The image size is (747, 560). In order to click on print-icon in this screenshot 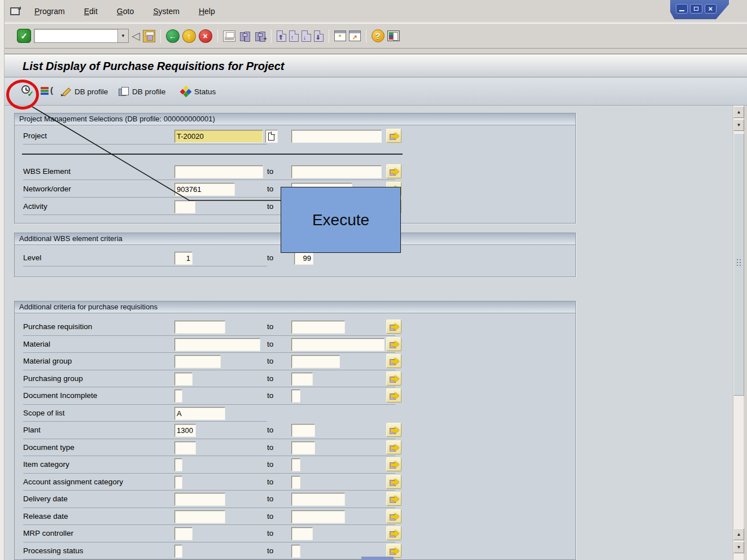, I will do `click(229, 36)`.